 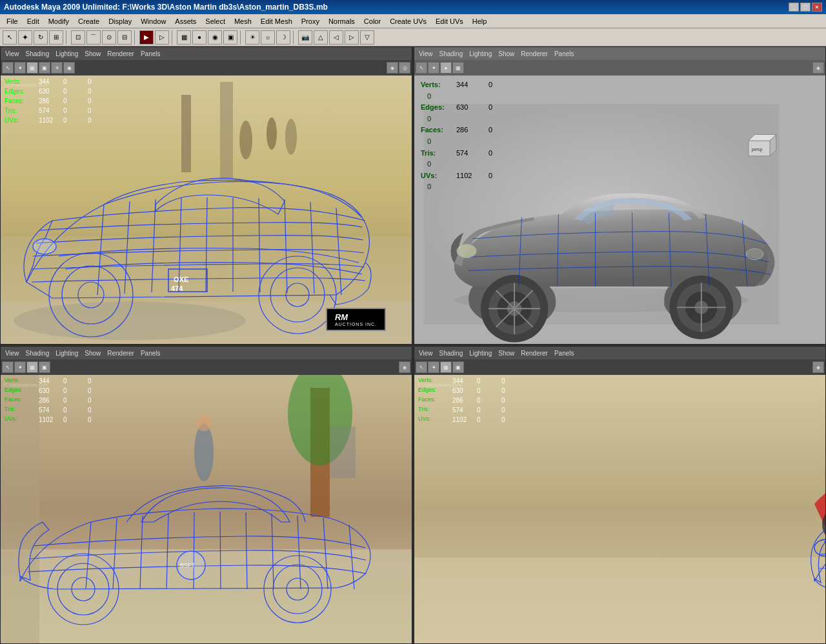 What do you see at coordinates (480, 21) in the screenshot?
I see `menu-help: Help` at bounding box center [480, 21].